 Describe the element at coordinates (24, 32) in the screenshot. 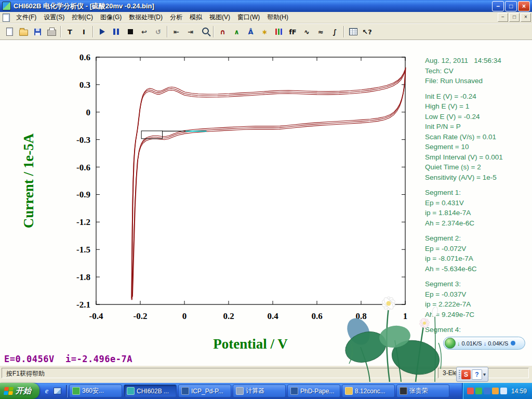

I see `open-file-icon` at that location.